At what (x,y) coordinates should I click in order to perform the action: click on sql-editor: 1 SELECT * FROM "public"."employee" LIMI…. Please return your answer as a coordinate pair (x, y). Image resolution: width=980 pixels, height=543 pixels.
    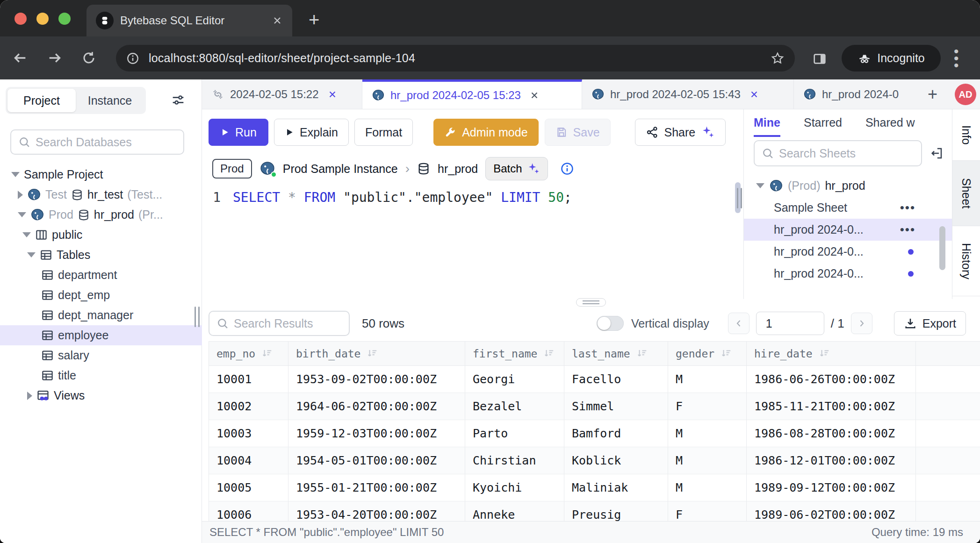
    Looking at the image, I should click on (473, 197).